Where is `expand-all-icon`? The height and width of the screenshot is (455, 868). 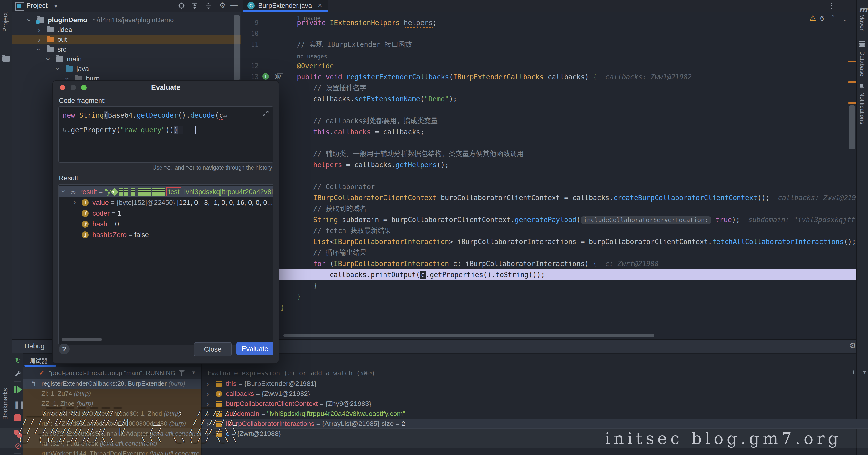 expand-all-icon is located at coordinates (195, 6).